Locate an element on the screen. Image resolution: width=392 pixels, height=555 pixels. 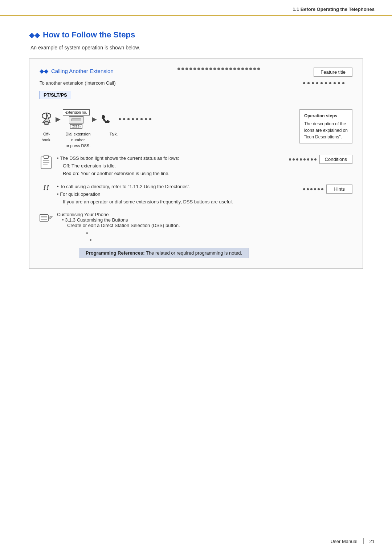
hints-content: • To call using a directory, refer to "1… is located at coordinates (177, 194).